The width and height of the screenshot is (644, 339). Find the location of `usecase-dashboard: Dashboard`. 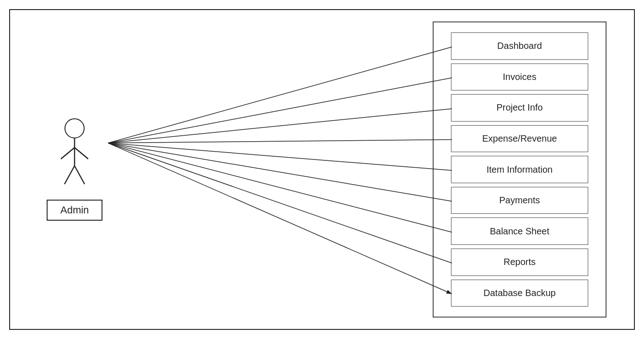

usecase-dashboard: Dashboard is located at coordinates (520, 46).